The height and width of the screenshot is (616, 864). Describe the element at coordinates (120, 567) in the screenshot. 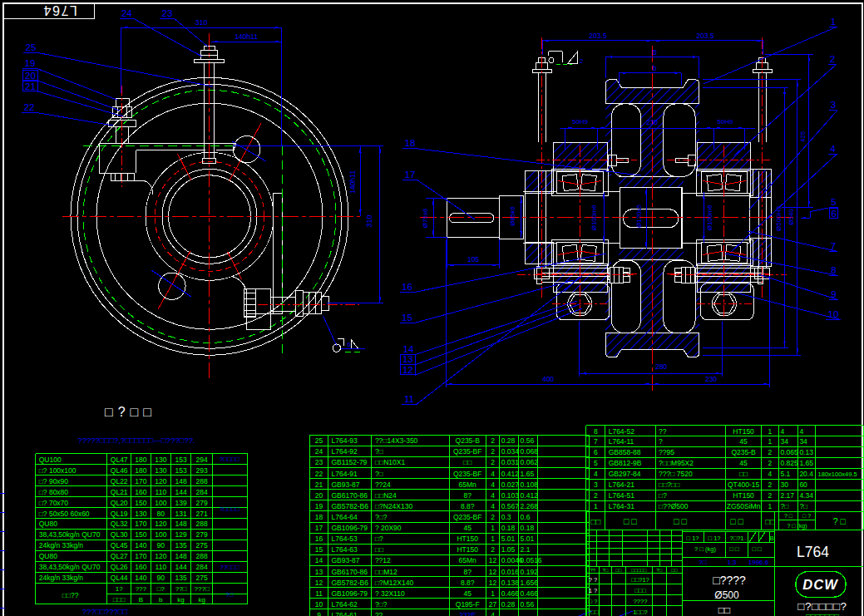

I see `svg-text: QL26` at that location.